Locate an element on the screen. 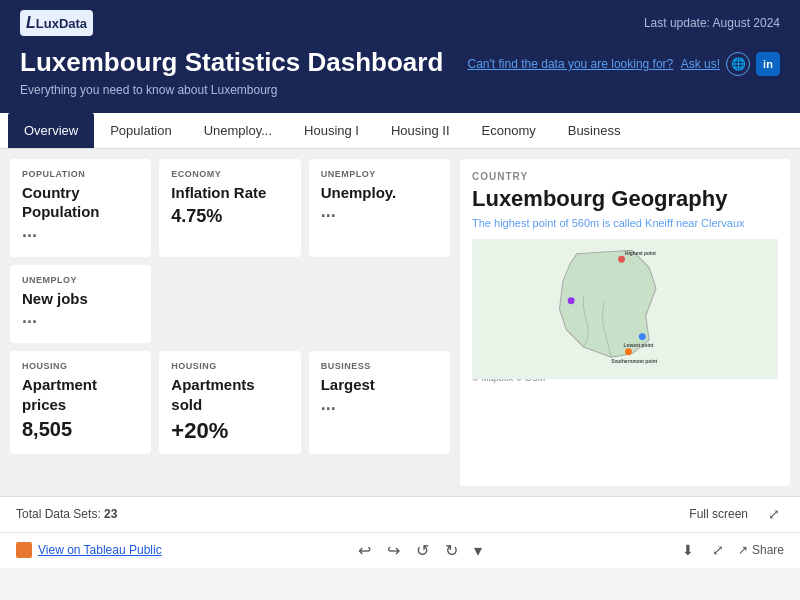  card-population: POPULATION Country Population ··· is located at coordinates (80, 208).